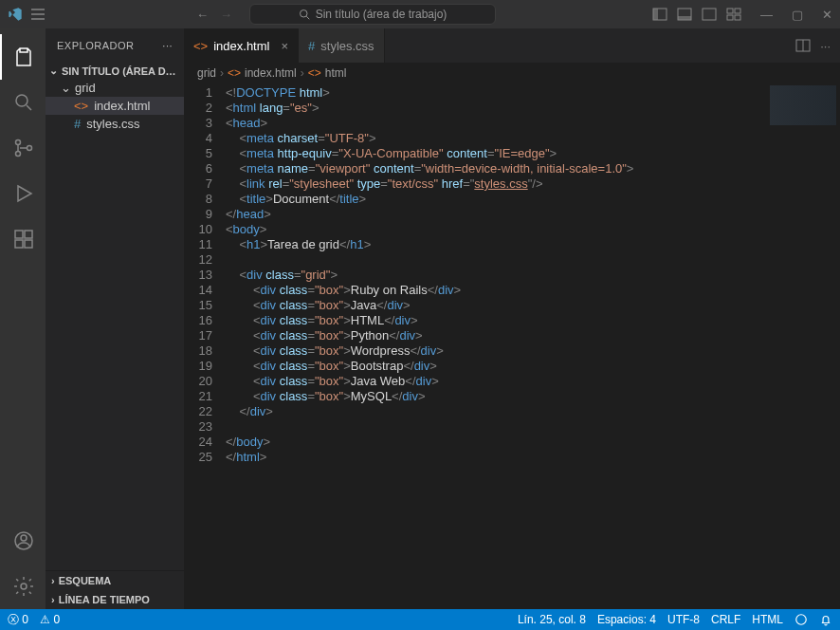  I want to click on workspace-label: SIN TÍTULO (ÁREA DE TRA..., so click(121, 71).